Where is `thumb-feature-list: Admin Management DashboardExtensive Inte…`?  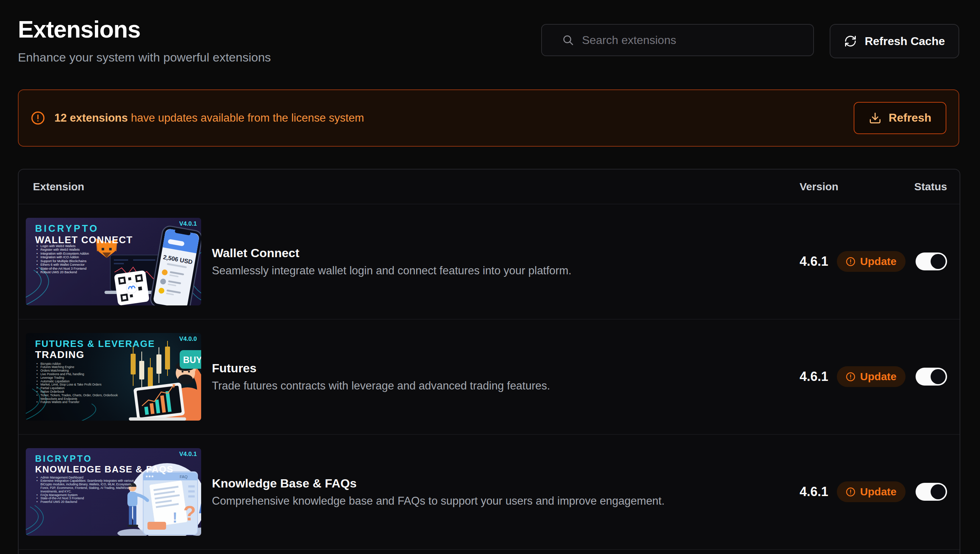
thumb-feature-list: Admin Management DashboardExtensive Inte… is located at coordinates (87, 490).